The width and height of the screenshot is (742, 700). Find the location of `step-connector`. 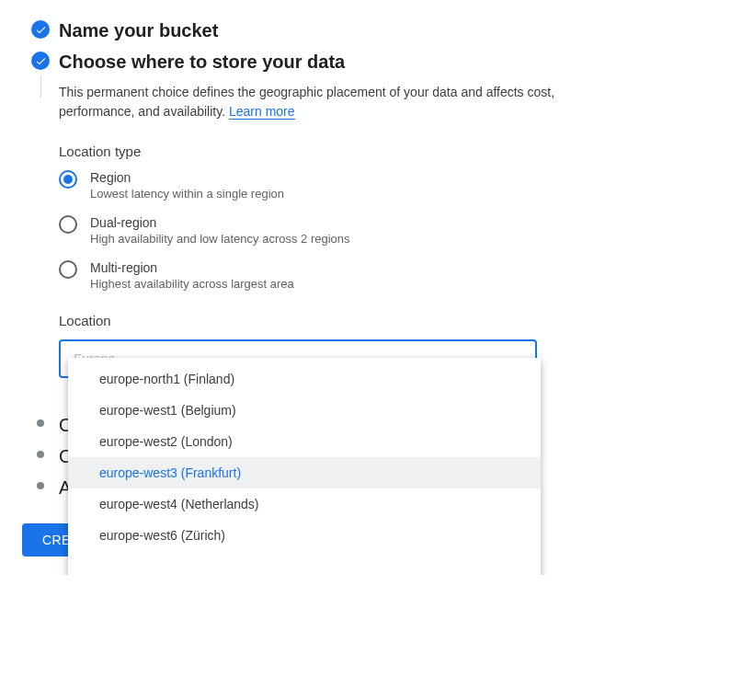

step-connector is located at coordinates (40, 86).